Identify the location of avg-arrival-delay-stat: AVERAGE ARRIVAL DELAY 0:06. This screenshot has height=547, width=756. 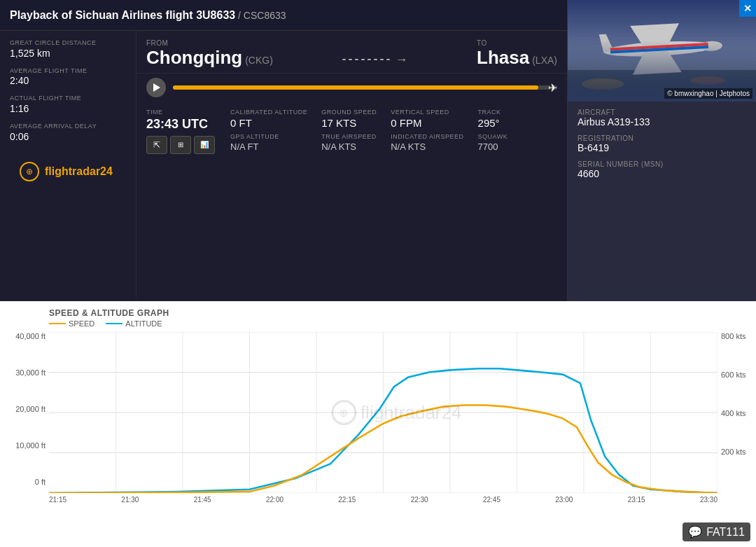
(68, 132).